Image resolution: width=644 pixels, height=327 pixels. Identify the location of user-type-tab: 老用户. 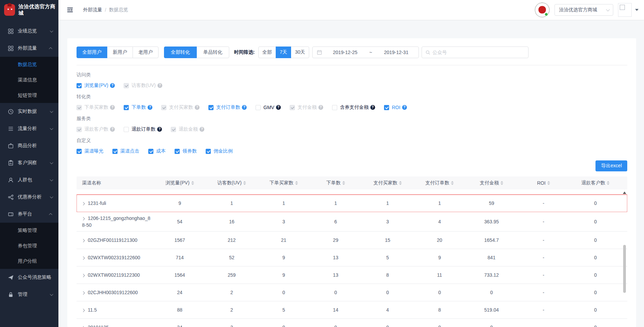
(146, 52).